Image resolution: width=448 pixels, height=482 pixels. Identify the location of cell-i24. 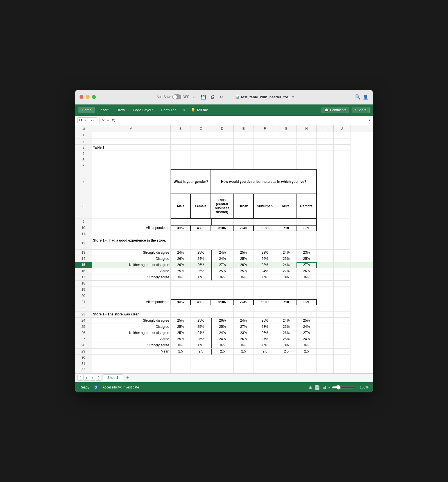
(325, 321).